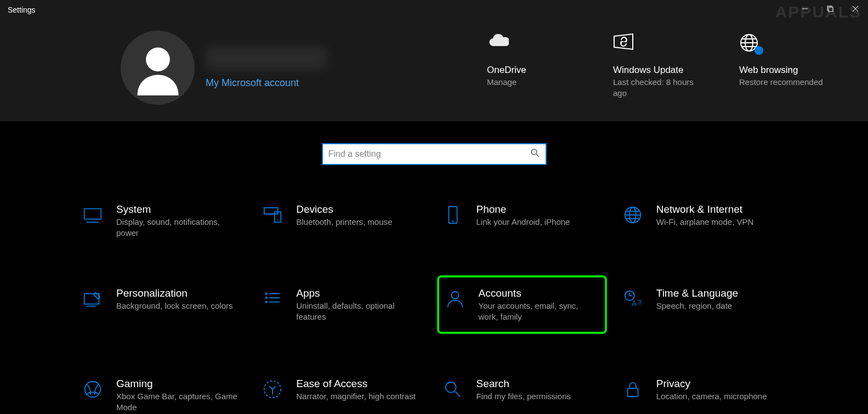 This screenshot has width=868, height=414. I want to click on time-language-icon: A字, so click(633, 298).